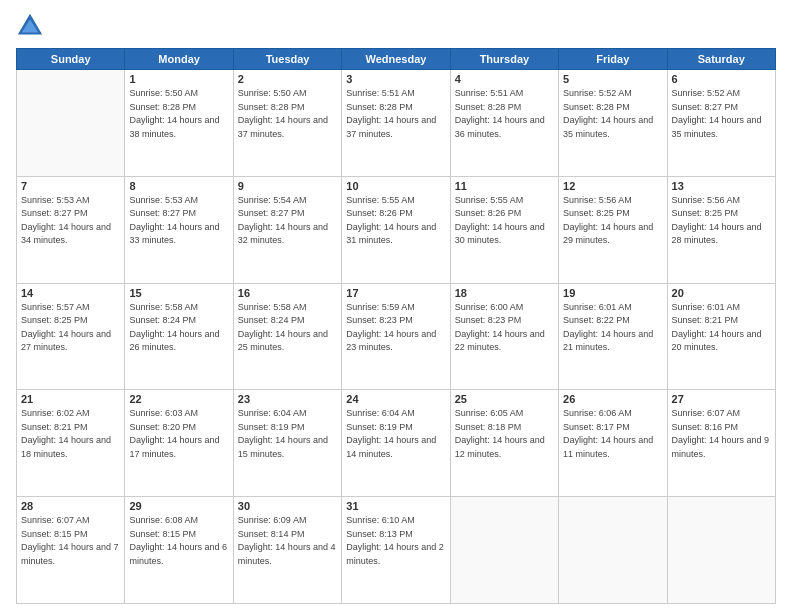 The height and width of the screenshot is (612, 792). What do you see at coordinates (612, 342) in the screenshot?
I see `daylight-text: Daylight: 14 hours and 21 minutes.` at bounding box center [612, 342].